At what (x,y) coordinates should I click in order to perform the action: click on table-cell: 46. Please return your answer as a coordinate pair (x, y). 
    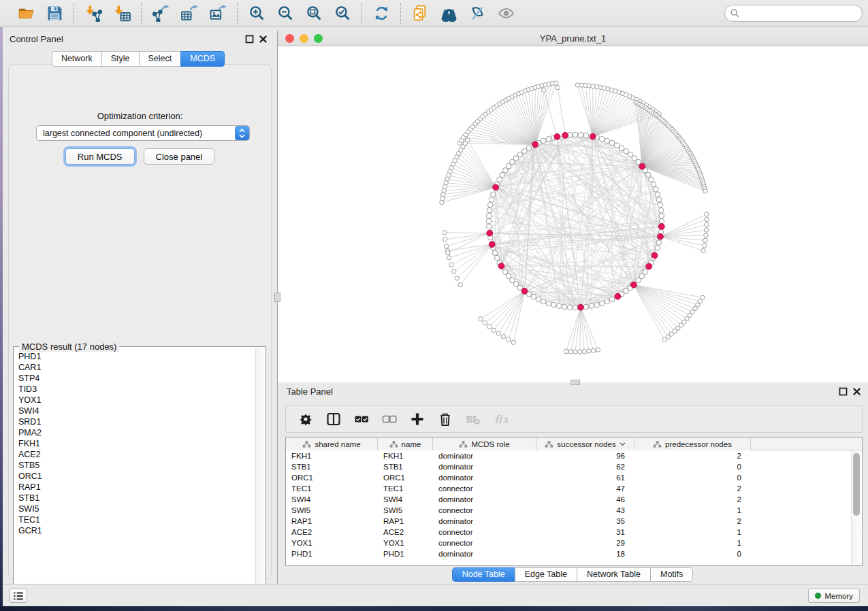
    Looking at the image, I should click on (585, 499).